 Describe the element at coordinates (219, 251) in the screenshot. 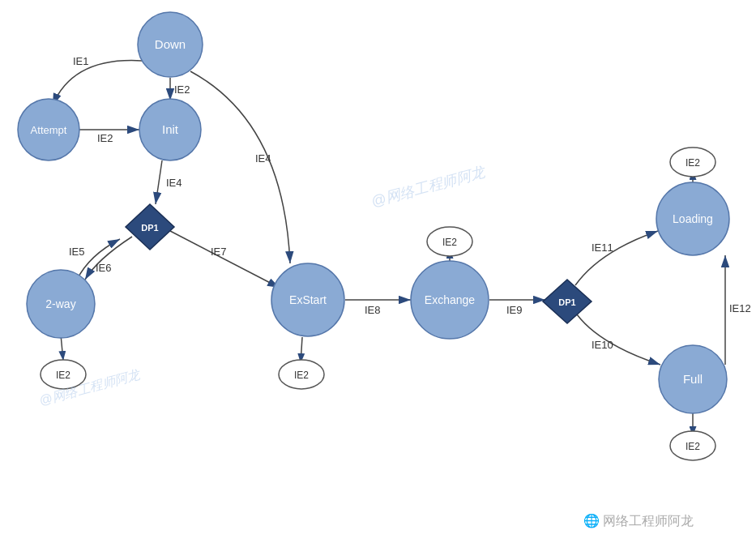

I see `edge-label-ie7: IE7` at that location.